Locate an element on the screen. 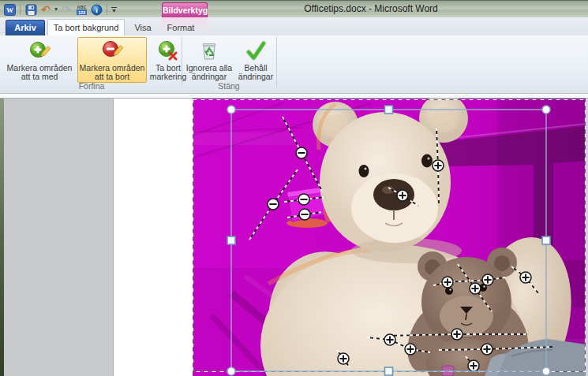 The height and width of the screenshot is (376, 588). tab-arkiv: Arkiv is located at coordinates (25, 28).